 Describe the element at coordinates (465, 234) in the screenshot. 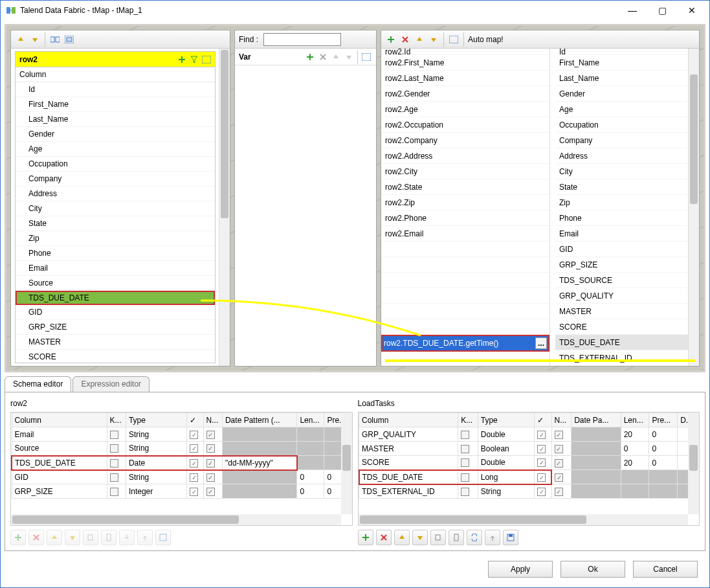

I see `expression-row: row2.Email` at that location.